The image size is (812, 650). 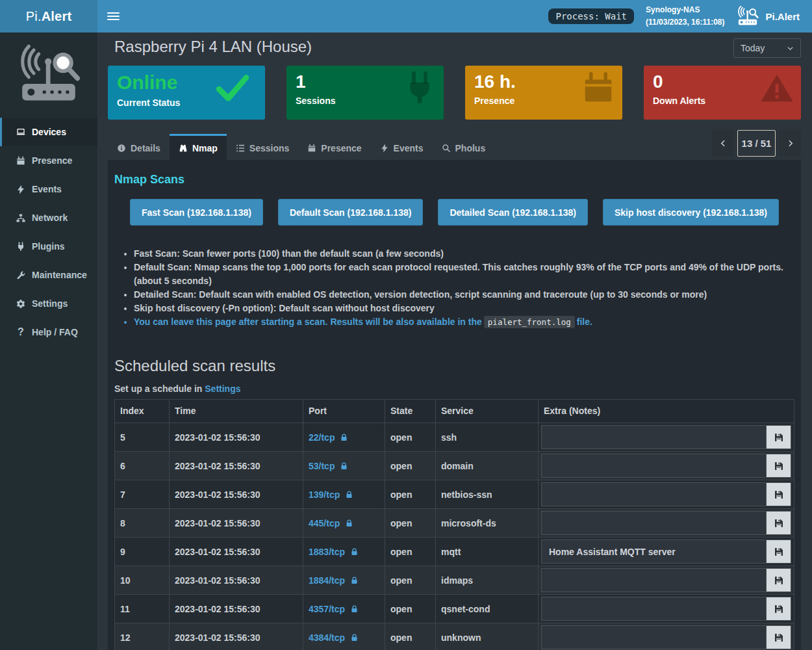 I want to click on brand-logo: Pi.Alert, so click(x=49, y=16).